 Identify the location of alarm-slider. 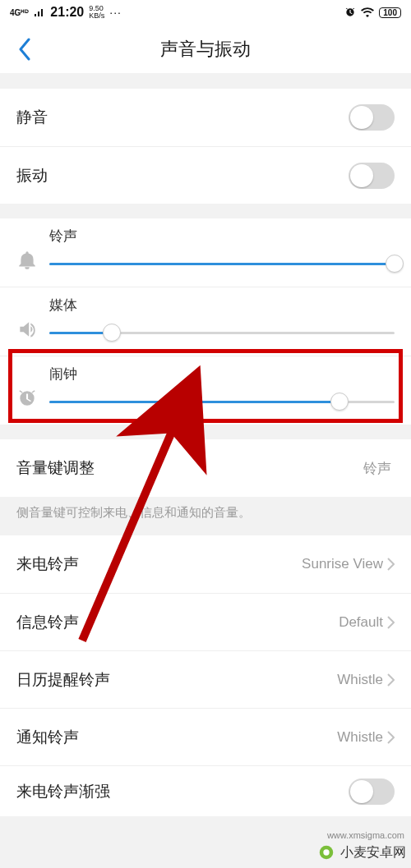
(222, 402).